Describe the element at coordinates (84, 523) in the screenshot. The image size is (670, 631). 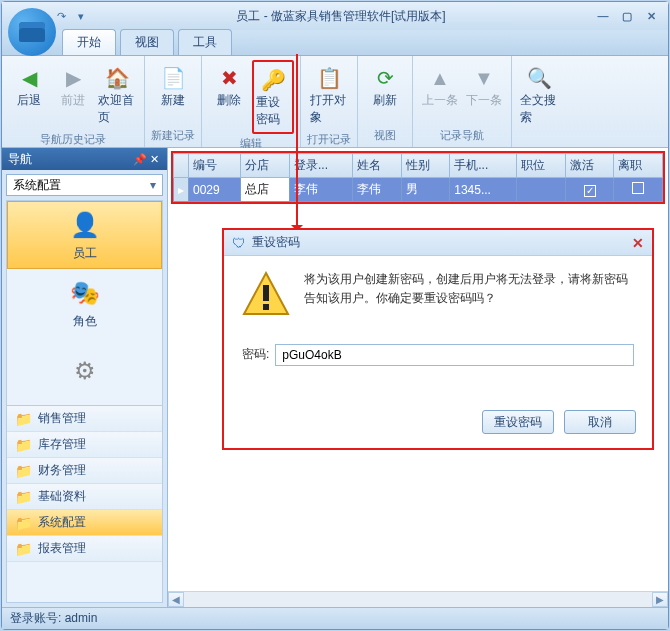
I see `nav-item-system: 📁系统配置` at that location.